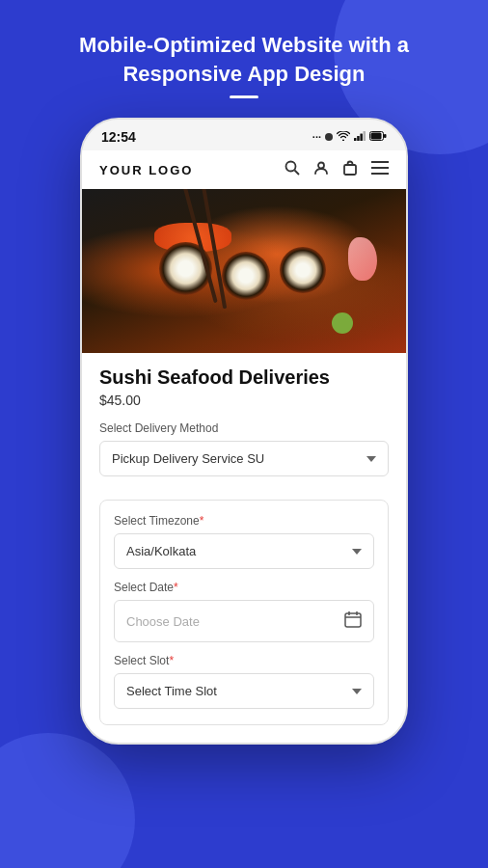 Image resolution: width=488 pixels, height=868 pixels. I want to click on nav-bar: YOUR LOGO, so click(244, 170).